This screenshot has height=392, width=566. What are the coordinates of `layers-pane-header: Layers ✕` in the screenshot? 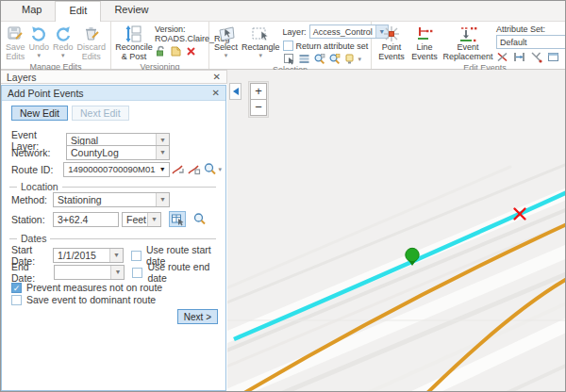 It's located at (114, 77).